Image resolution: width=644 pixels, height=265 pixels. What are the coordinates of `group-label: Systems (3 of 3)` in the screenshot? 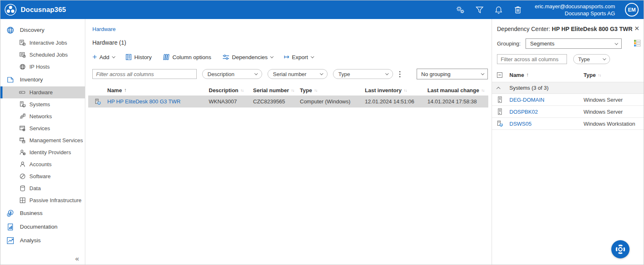 It's located at (547, 88).